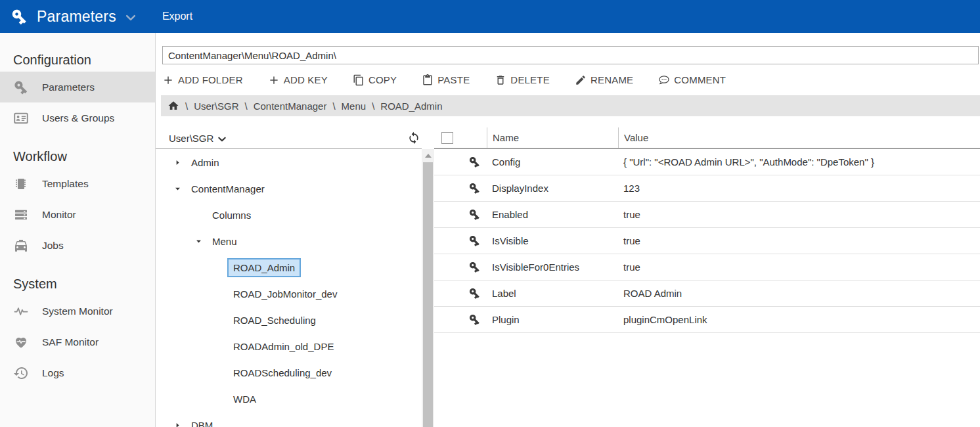 Image resolution: width=980 pixels, height=427 pixels. Describe the element at coordinates (289, 215) in the screenshot. I see `tree-item: Columns` at that location.